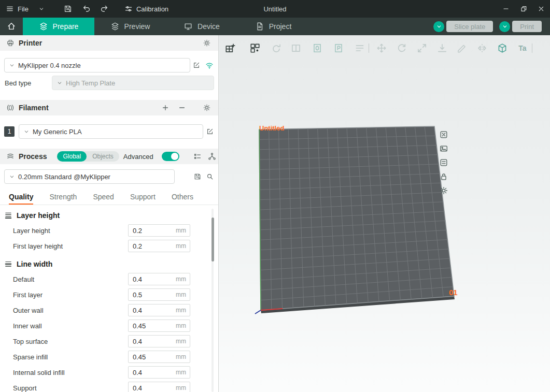 The image size is (550, 392). Describe the element at coordinates (87, 9) in the screenshot. I see `undo-button` at that location.